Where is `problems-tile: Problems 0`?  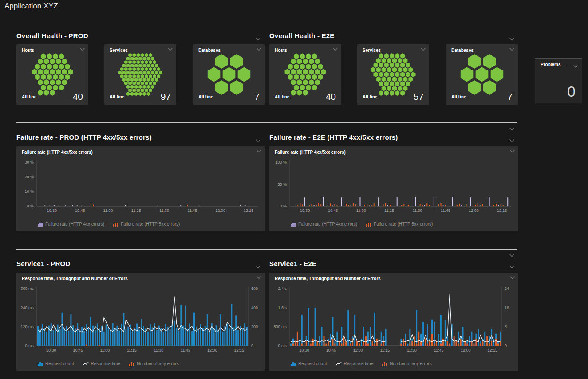
problems-tile: Problems 0 is located at coordinates (558, 81).